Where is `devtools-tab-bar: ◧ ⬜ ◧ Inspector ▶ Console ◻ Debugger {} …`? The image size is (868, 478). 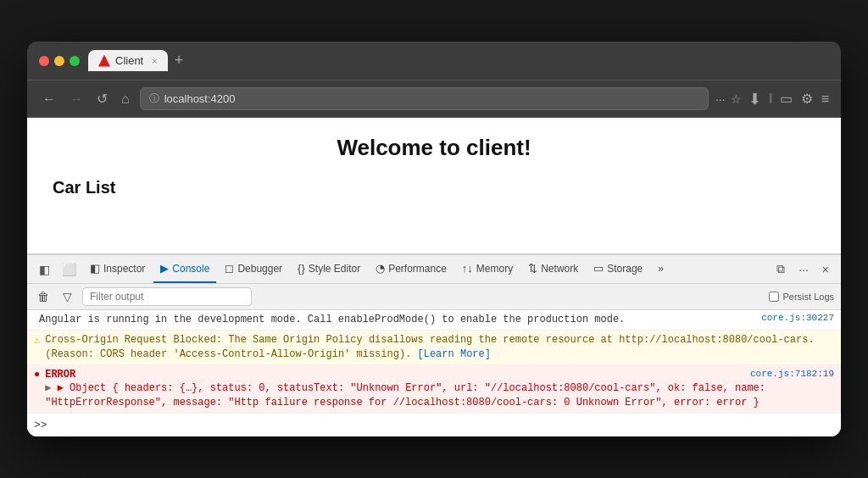 devtools-tab-bar: ◧ ⬜ ◧ Inspector ▶ Console ◻ Debugger {} … is located at coordinates (434, 270).